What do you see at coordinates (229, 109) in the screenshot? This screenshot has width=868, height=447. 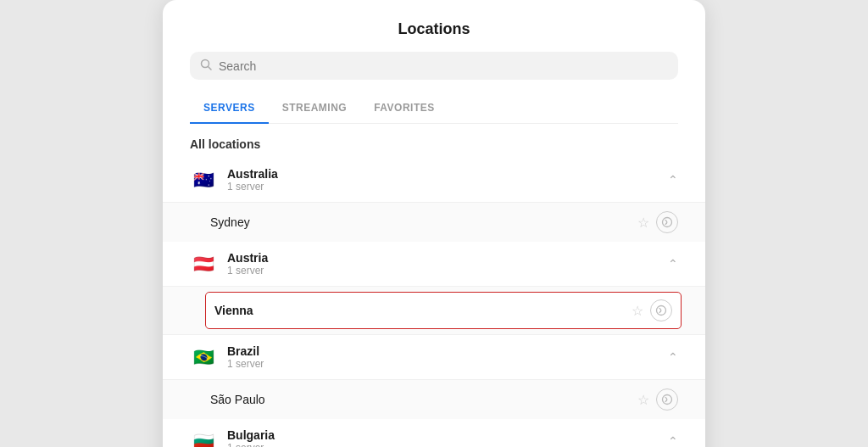 I see `tab-servers: SERVERS` at bounding box center [229, 109].